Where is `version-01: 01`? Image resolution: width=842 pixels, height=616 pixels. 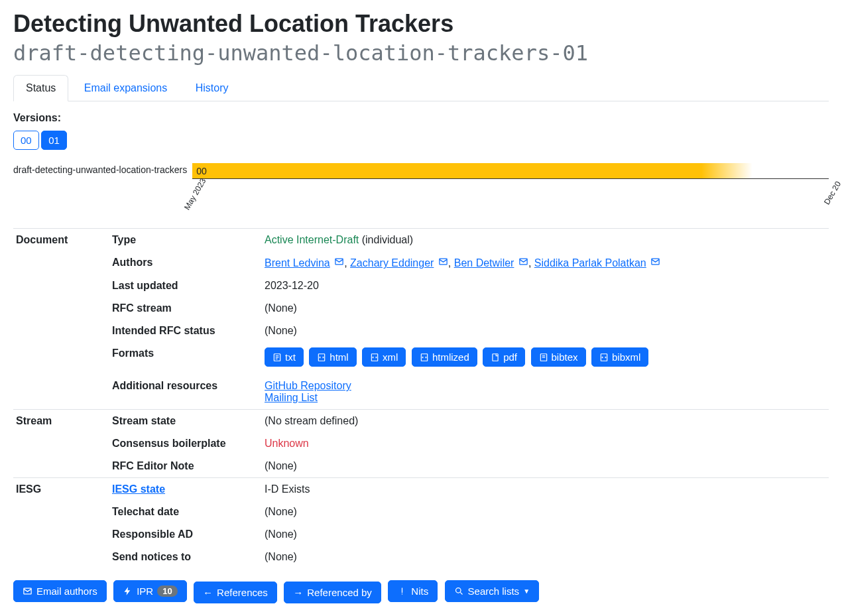
version-01: 01 is located at coordinates (54, 141).